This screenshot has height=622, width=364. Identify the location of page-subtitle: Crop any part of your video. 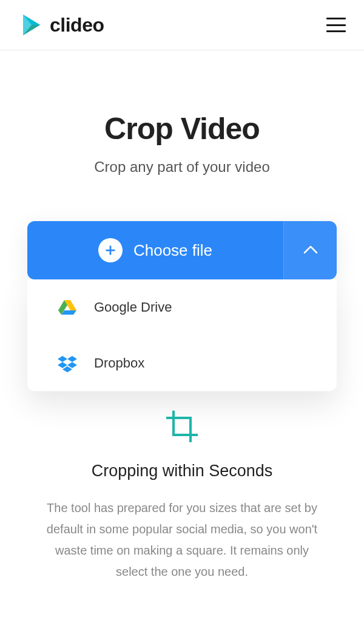
(182, 167).